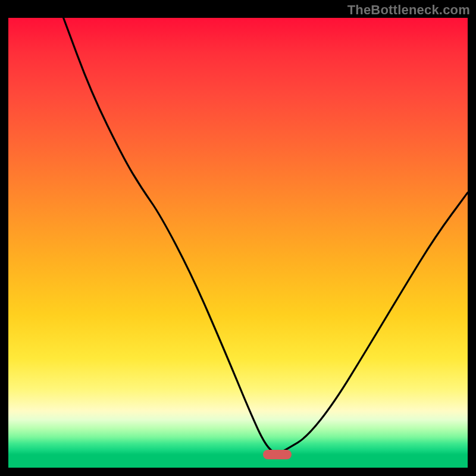 The height and width of the screenshot is (476, 476). Describe the element at coordinates (277, 455) in the screenshot. I see `optimal-marker-pill` at that location.